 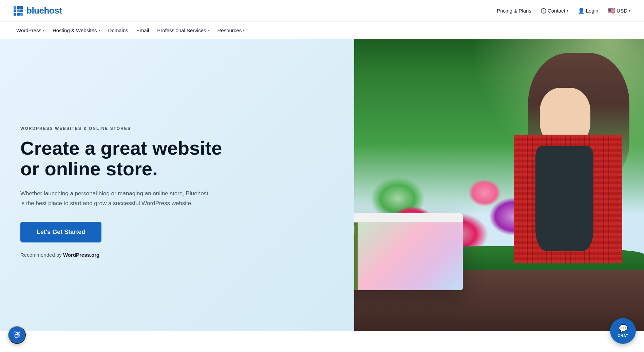 I want to click on nav-wordpress-label: WordPress, so click(x=29, y=31).